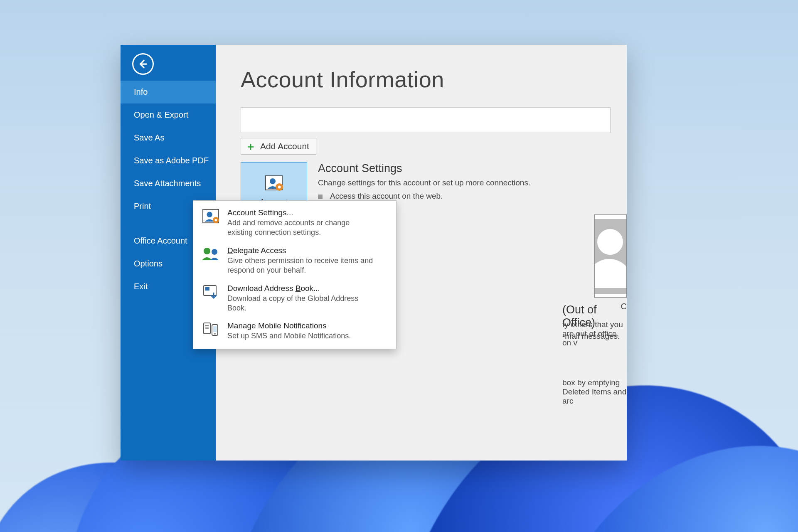 Image resolution: width=798 pixels, height=532 pixels. I want to click on mailbox-cleanup-line: box by emptying Deleted Items and arc, so click(594, 392).